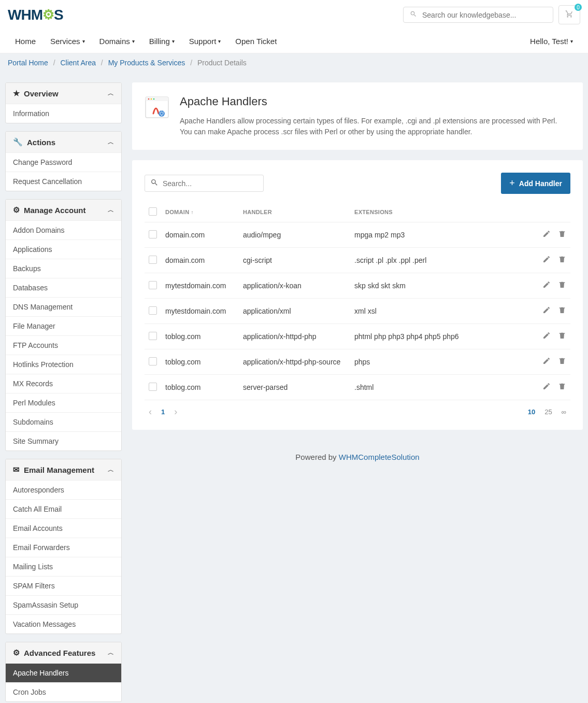 The width and height of the screenshot is (588, 703). I want to click on sidebar-item: Databases, so click(63, 287).